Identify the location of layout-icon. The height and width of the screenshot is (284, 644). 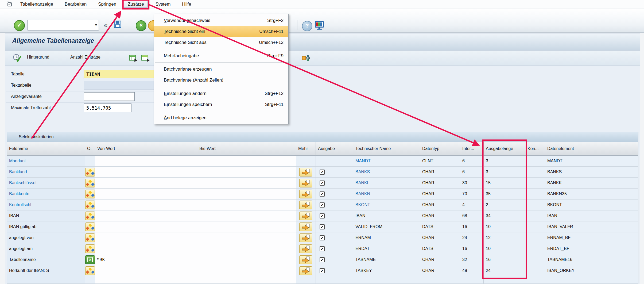
(319, 26).